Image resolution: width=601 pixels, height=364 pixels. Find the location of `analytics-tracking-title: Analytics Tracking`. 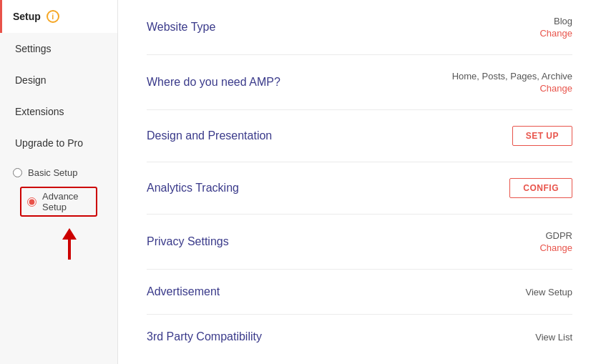

analytics-tracking-title: Analytics Tracking is located at coordinates (193, 188).